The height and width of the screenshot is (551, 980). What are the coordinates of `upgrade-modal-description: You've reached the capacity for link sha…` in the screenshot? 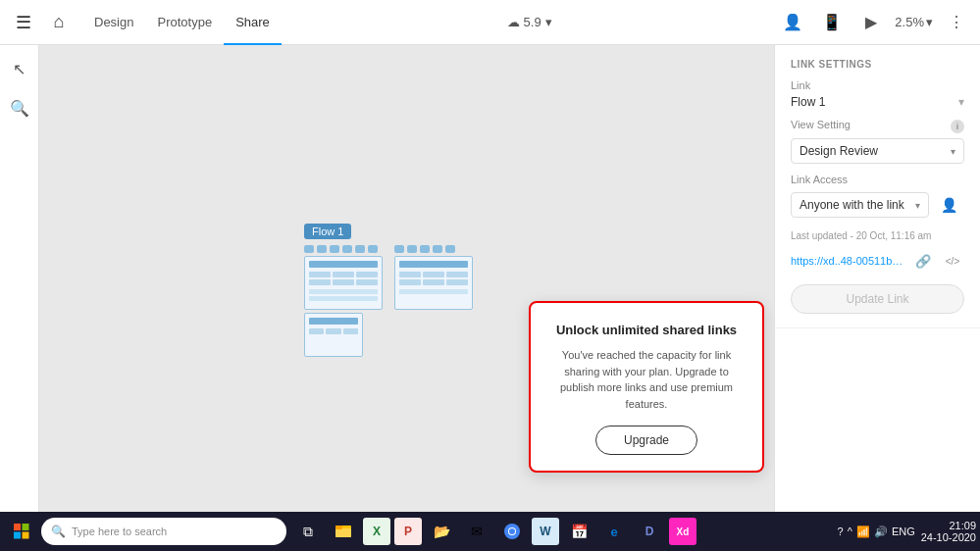 It's located at (646, 379).